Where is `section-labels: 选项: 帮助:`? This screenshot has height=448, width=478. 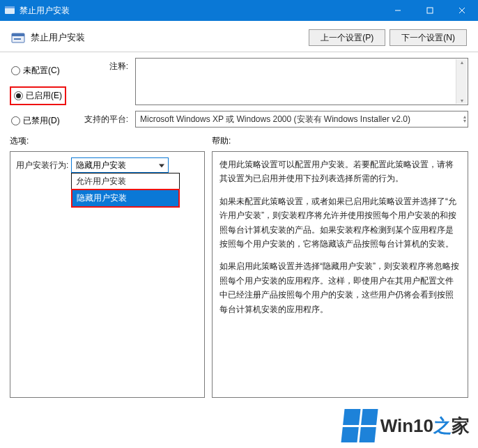
section-labels: 选项: 帮助: is located at coordinates (239, 142).